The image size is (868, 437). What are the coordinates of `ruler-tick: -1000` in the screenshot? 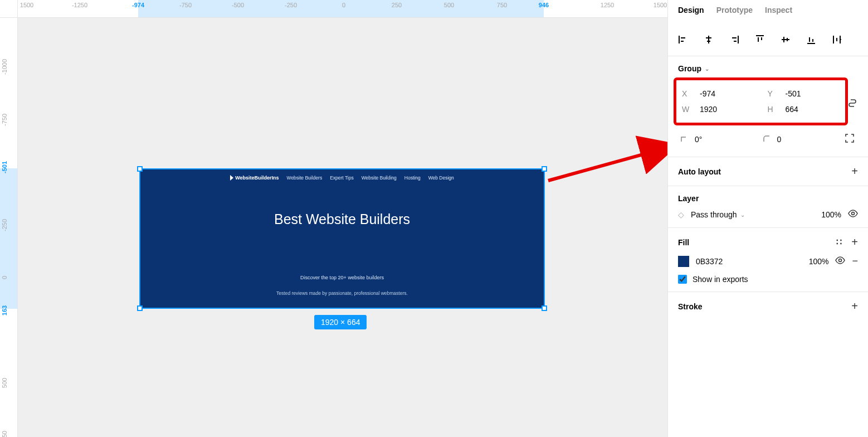 It's located at (4, 67).